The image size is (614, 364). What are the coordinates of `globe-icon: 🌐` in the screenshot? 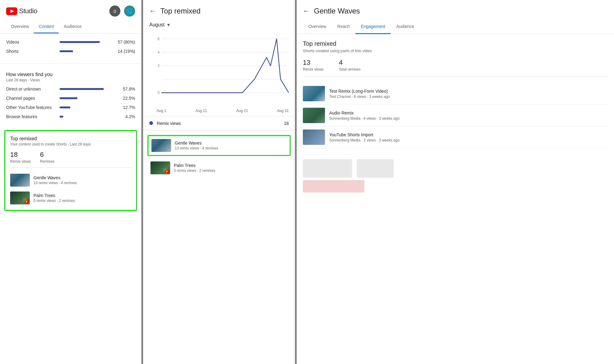 It's located at (130, 11).